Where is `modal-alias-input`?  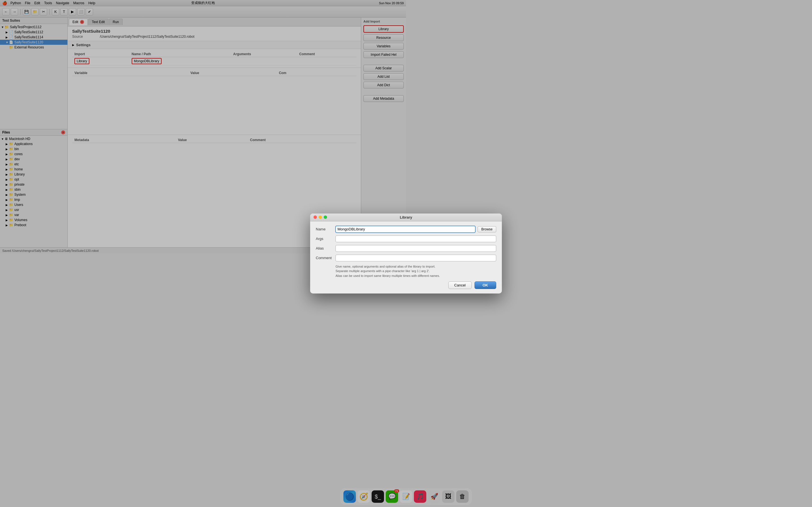 modal-alias-input is located at coordinates (371, 248).